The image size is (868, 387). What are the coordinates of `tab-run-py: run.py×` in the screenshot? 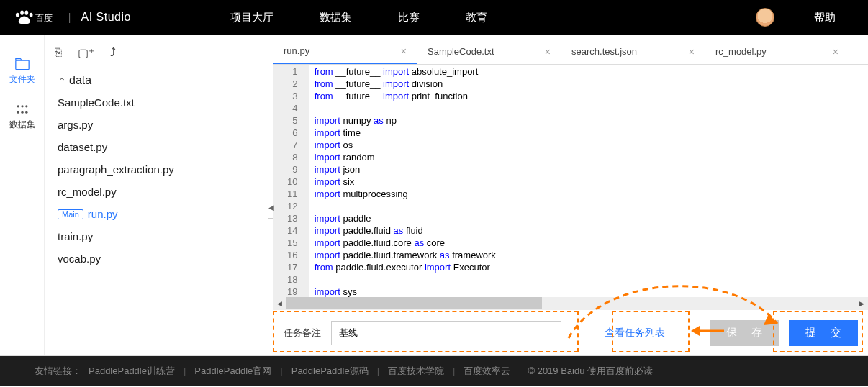 It's located at (345, 52).